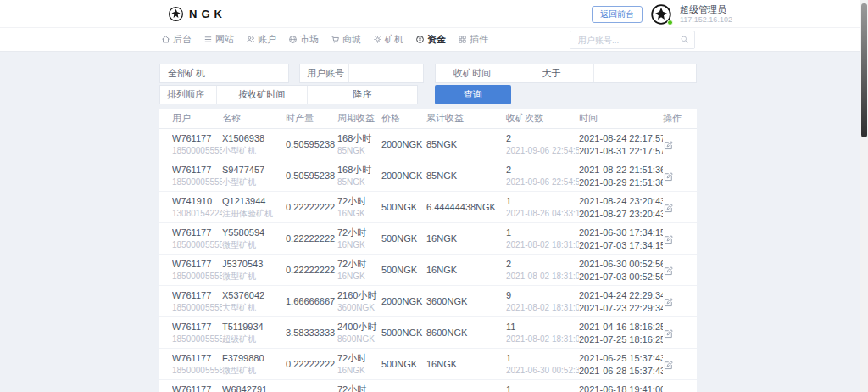 This screenshot has width=868, height=392. I want to click on order-field-select: 按收矿时间, so click(263, 95).